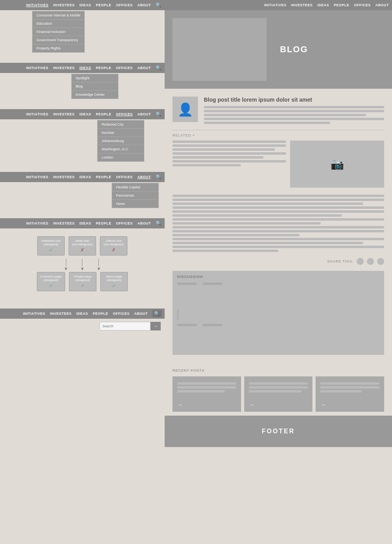  Describe the element at coordinates (121, 157) in the screenshot. I see `dropdown-item-london: London` at that location.